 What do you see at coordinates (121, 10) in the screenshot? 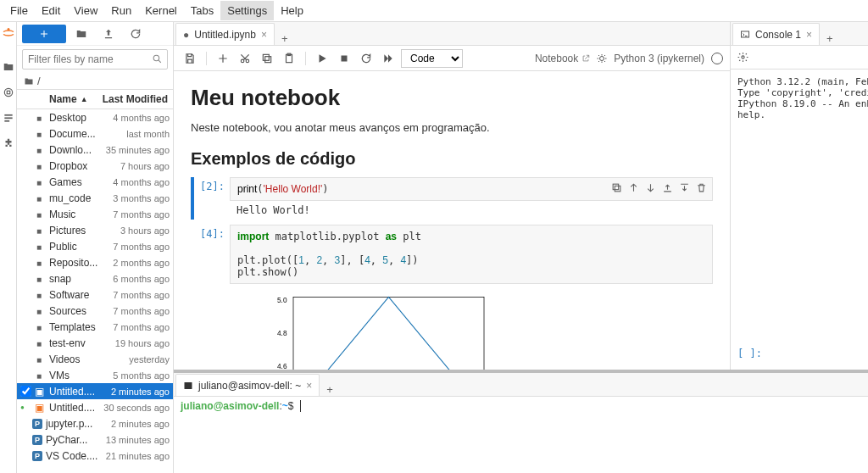
I see `menu-run: Run` at bounding box center [121, 10].